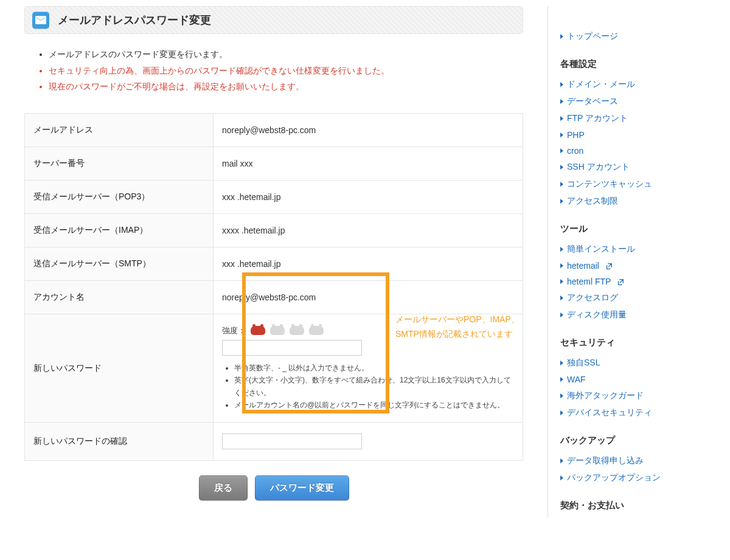 The width and height of the screenshot is (730, 560). Describe the element at coordinates (597, 119) in the screenshot. I see `sidebar-item-label: FTP アカウント` at that location.